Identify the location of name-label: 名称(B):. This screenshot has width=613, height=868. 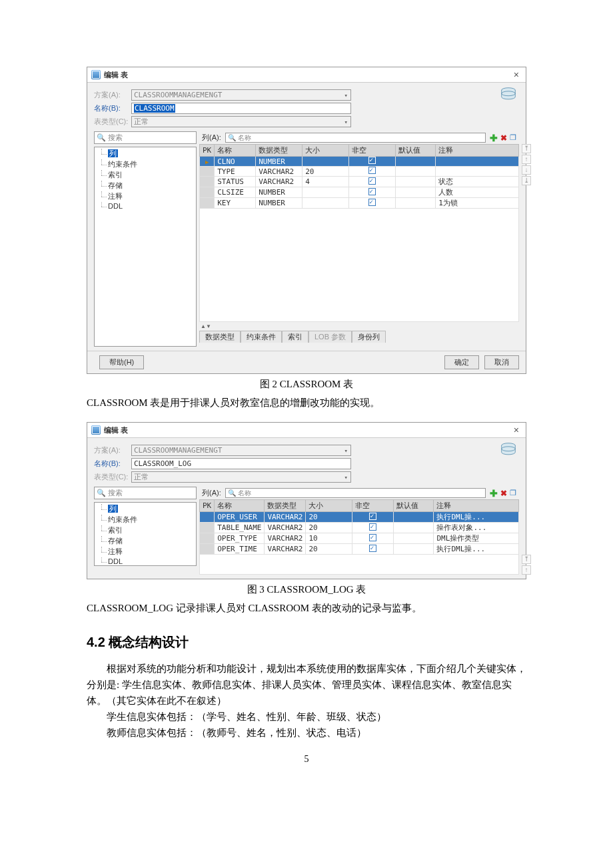
(113, 464).